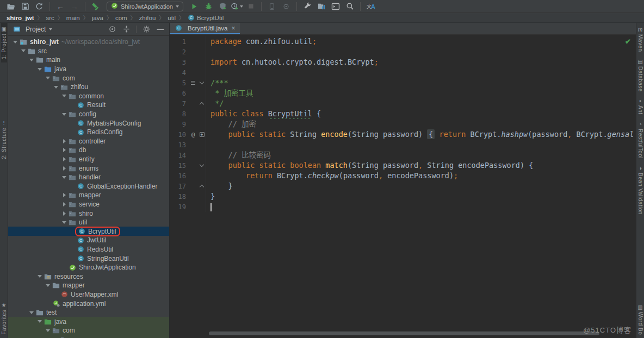 The width and height of the screenshot is (644, 338). Describe the element at coordinates (146, 29) in the screenshot. I see `settings-gear-icon` at that location.